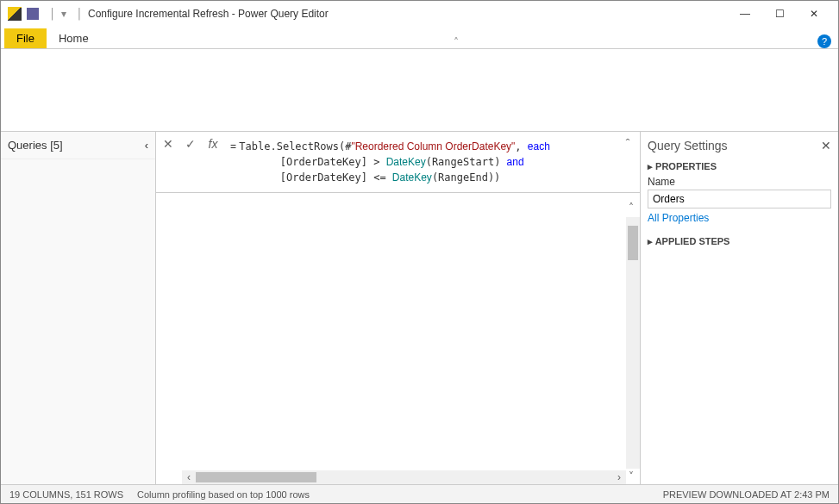 Image resolution: width=839 pixels, height=504 pixels. What do you see at coordinates (223, 495) in the screenshot?
I see `status-profiling: Column profiling based on top 1000 rows` at bounding box center [223, 495].